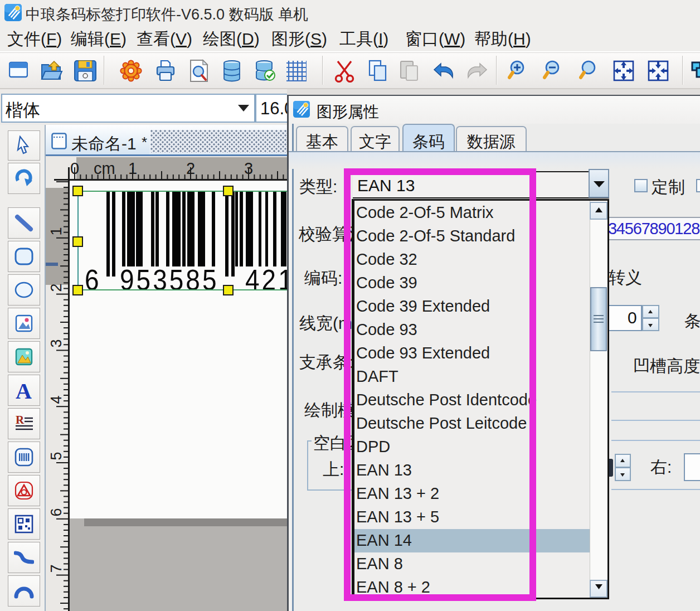 This screenshot has width=700, height=611. I want to click on svg-text: R, so click(20, 420).